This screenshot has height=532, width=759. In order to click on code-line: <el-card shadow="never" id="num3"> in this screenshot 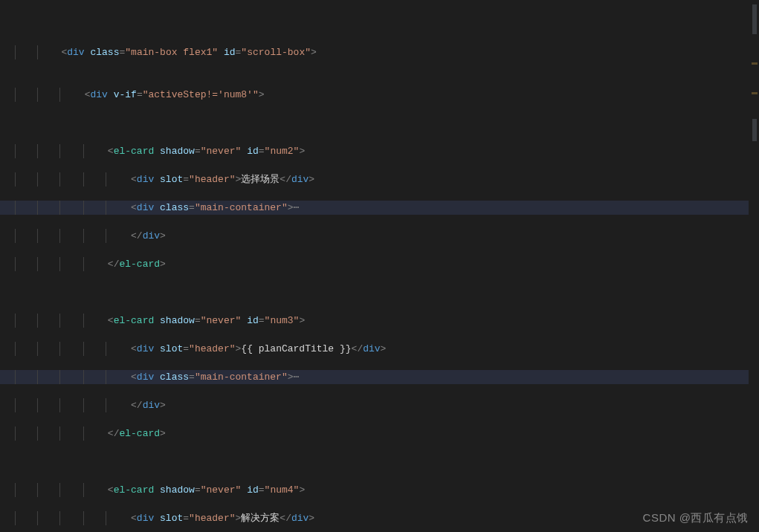, I will do `click(379, 321)`.